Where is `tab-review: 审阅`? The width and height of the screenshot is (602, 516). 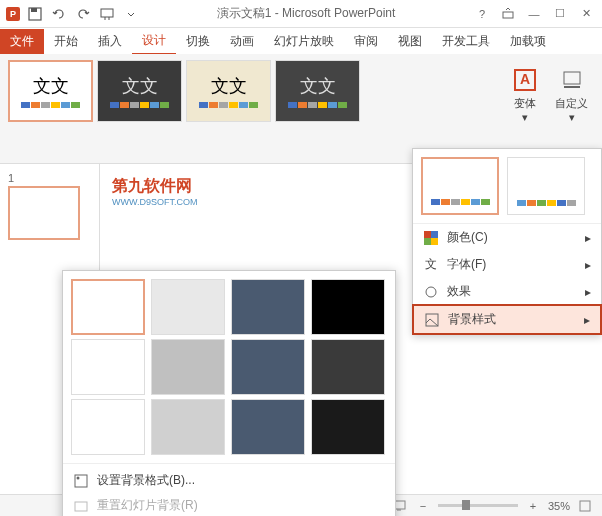
tab-review: 审阅 is located at coordinates (366, 42).